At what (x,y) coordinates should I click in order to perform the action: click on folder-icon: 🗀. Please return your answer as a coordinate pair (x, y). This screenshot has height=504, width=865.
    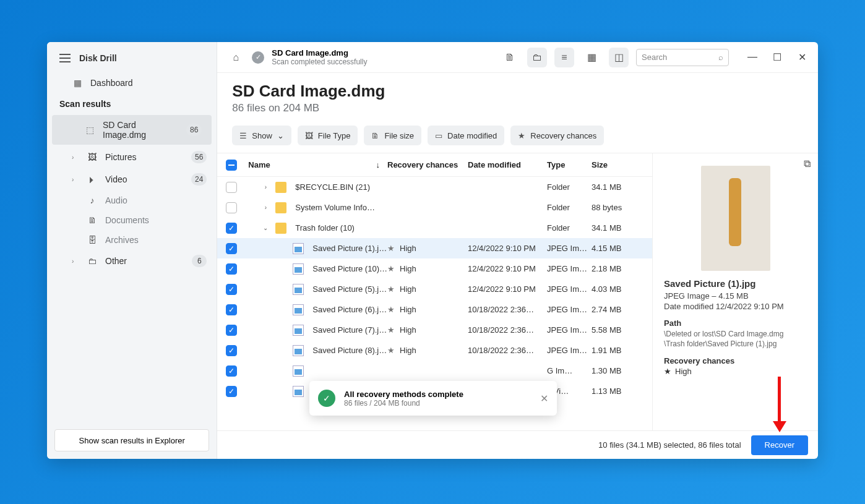
    Looking at the image, I should click on (537, 58).